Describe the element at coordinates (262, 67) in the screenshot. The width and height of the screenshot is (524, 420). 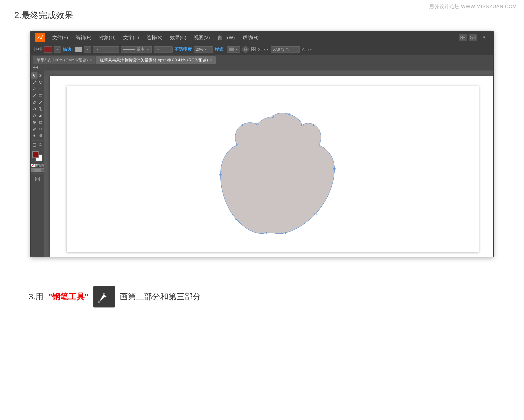
I see `collapse-bar: ◀◀ ≡` at that location.